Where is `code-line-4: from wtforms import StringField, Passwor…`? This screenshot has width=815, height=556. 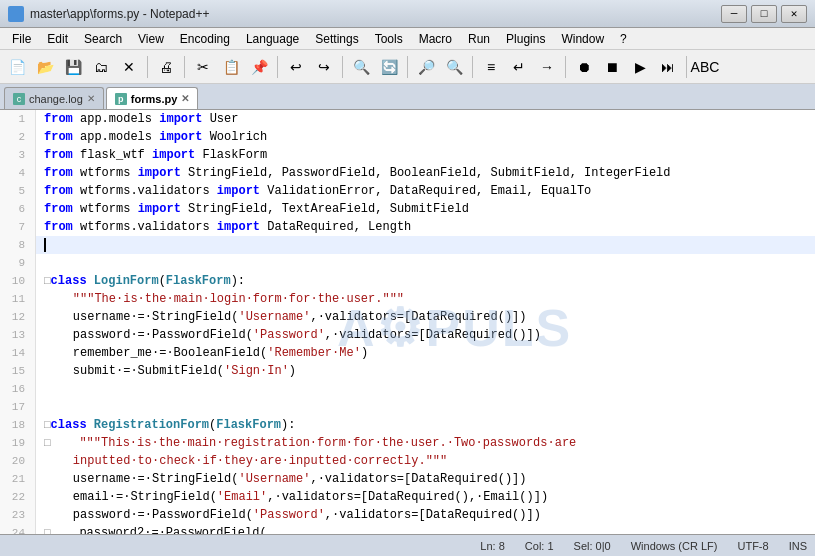 code-line-4: from wtforms import StringField, Passwor… is located at coordinates (426, 173).